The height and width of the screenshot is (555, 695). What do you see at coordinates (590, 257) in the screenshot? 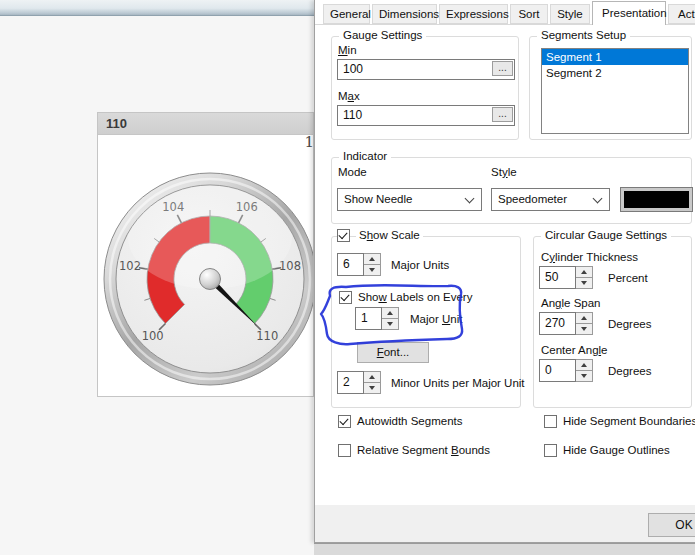
I see `cylinder-thickness-label: Cylinder Thickness` at bounding box center [590, 257].